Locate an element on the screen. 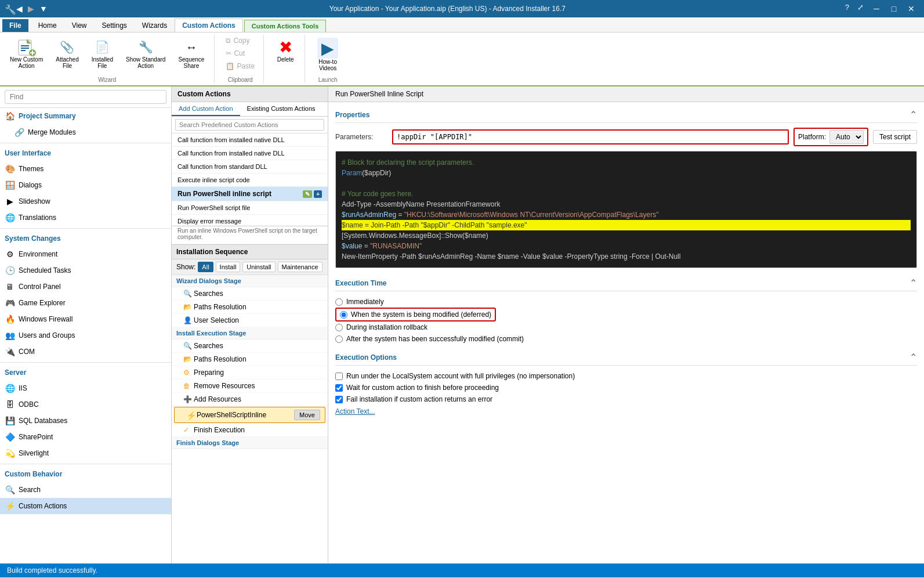 This screenshot has height=578, width=924. action-item-call-installed-2: Call function from installed native DLL is located at coordinates (249, 153).